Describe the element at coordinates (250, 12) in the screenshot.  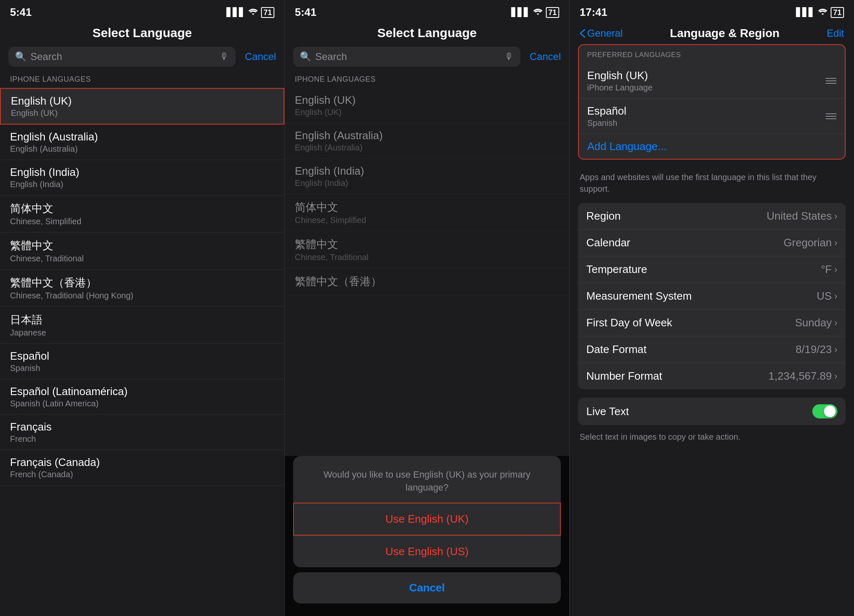
I see `status-icons-1: ▋▋▋ 71` at that location.